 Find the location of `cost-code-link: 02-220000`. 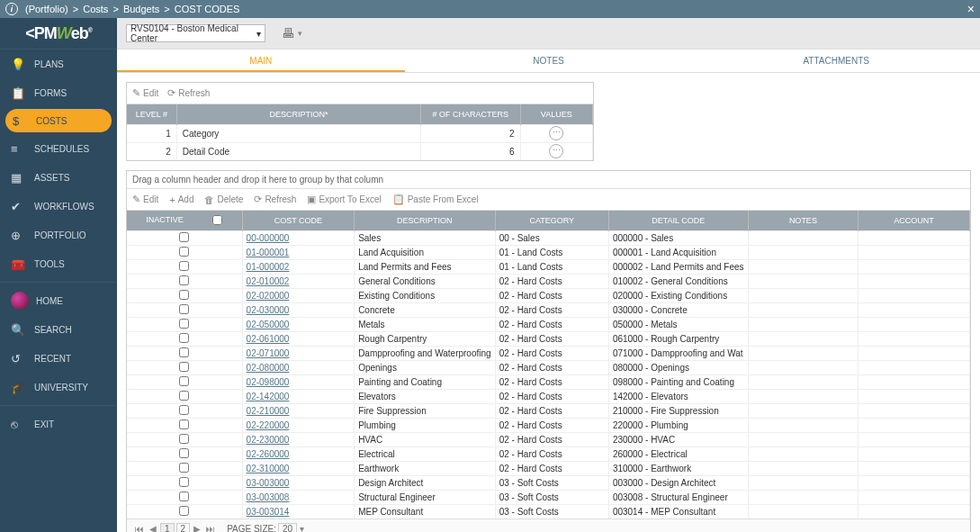

cost-code-link: 02-220000 is located at coordinates (268, 425).